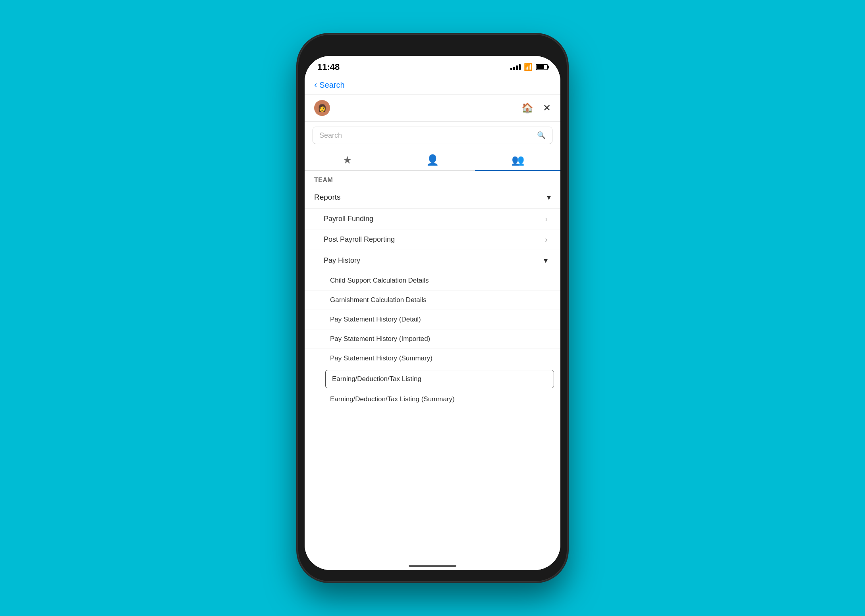 The height and width of the screenshot is (616, 865). What do you see at coordinates (432, 281) in the screenshot?
I see `subsubmenu-child-support: Child Support Calculation Details` at bounding box center [432, 281].